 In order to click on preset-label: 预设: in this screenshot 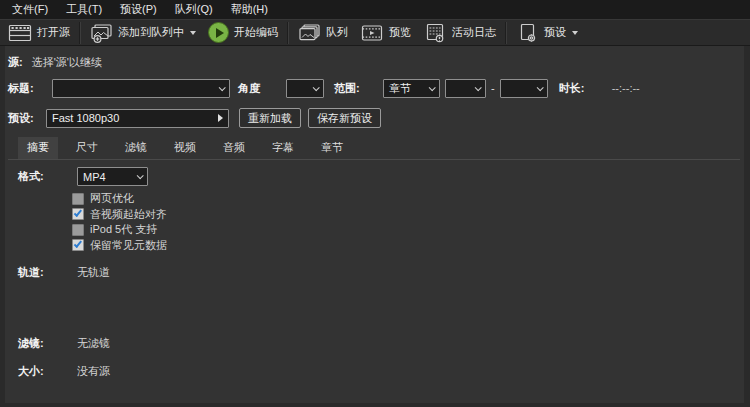, I will do `click(27, 118)`.